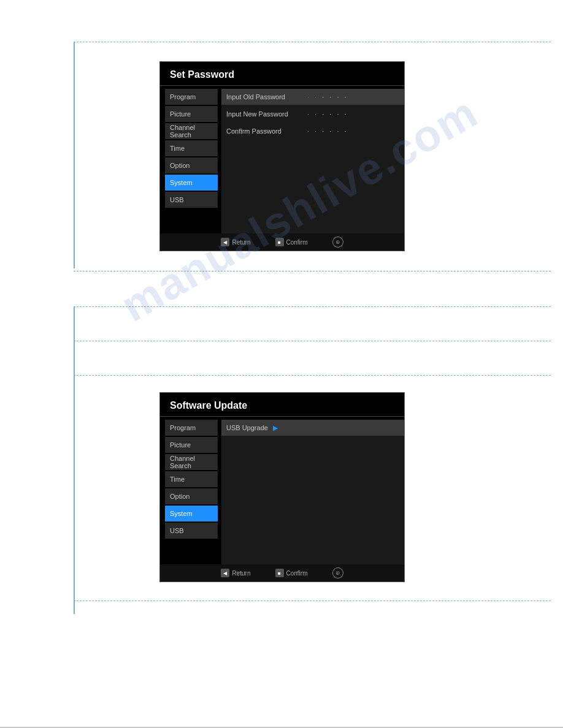 The width and height of the screenshot is (563, 728). Describe the element at coordinates (282, 242) in the screenshot. I see `screen1-footer: ◀ Return ■ Confirm ⊕` at that location.